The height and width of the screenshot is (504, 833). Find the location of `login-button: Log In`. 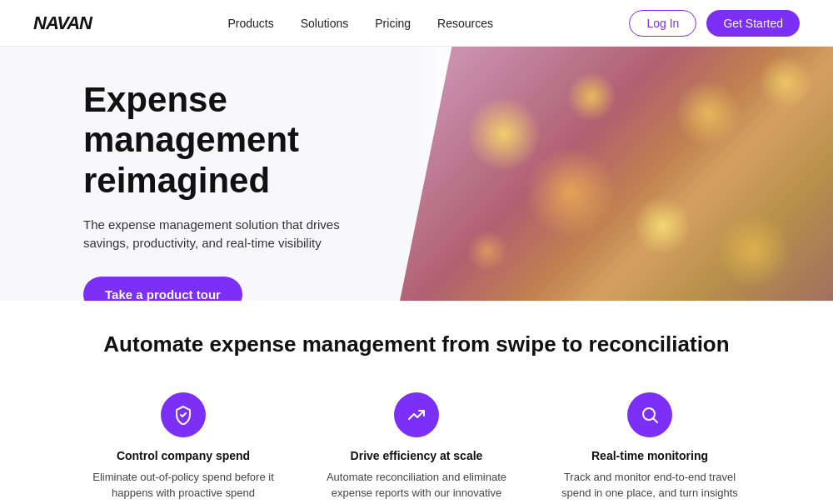

login-button: Log In is located at coordinates (663, 23).